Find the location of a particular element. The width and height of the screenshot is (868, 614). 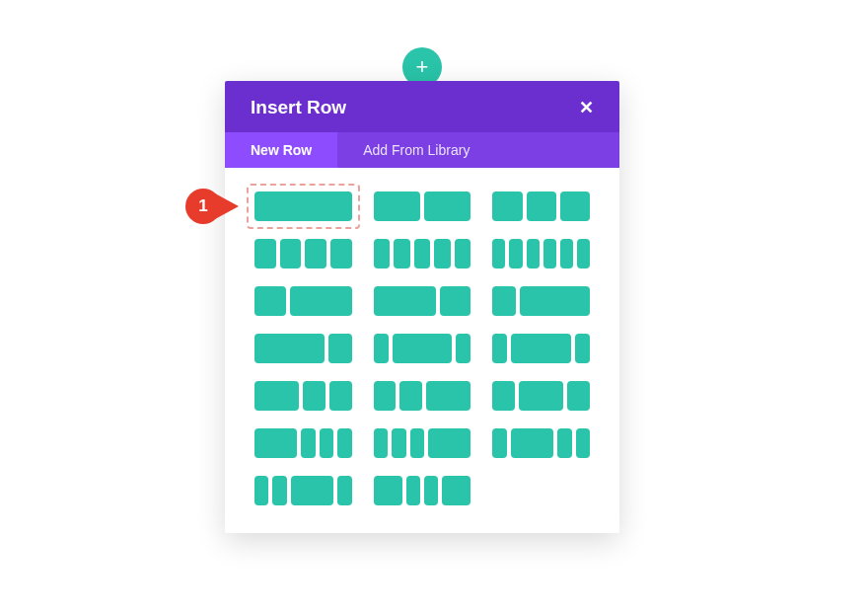

layout-option-full is located at coordinates (304, 206).